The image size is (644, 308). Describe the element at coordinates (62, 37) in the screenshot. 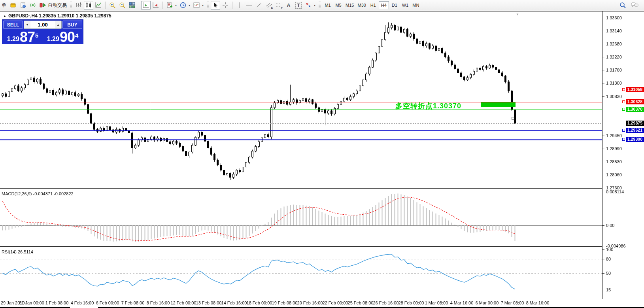

I see `buy-price: 1.29 90 4` at that location.